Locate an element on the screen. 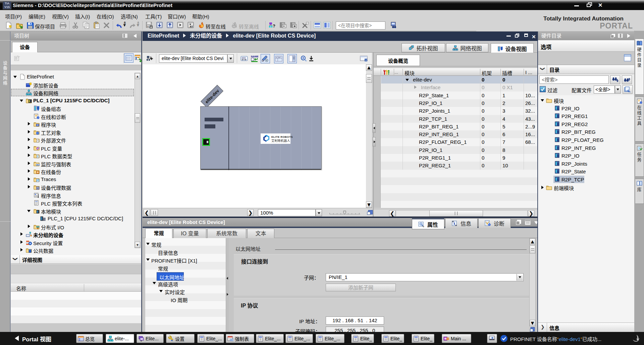  svg-text: NAME is located at coordinates (255, 56).